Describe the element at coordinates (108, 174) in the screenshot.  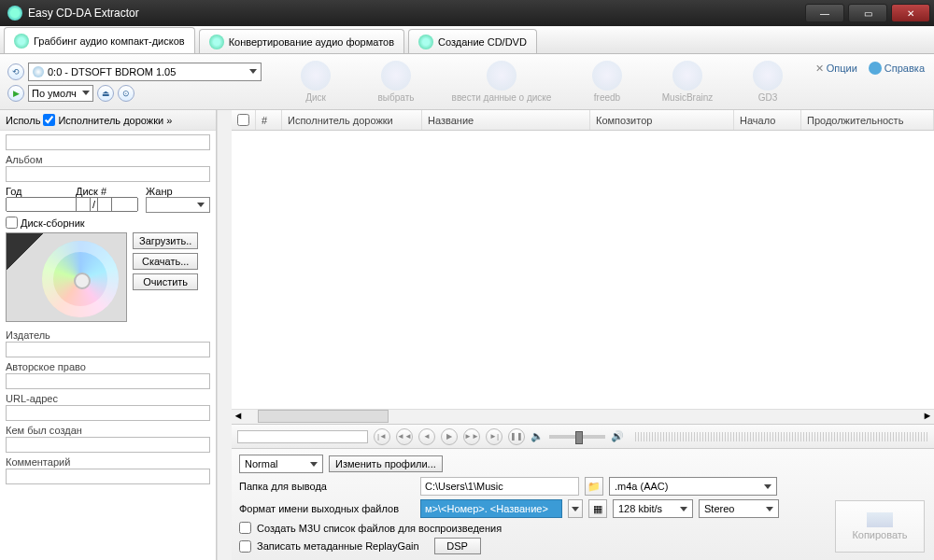
I see `album-input` at that location.